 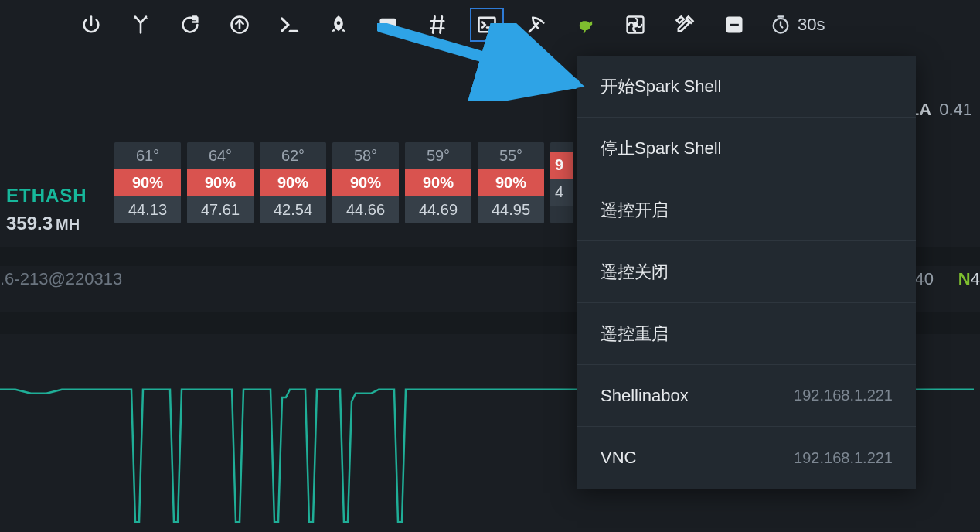 What do you see at coordinates (220, 156) in the screenshot?
I see `gpu-temp: 64°` at bounding box center [220, 156].